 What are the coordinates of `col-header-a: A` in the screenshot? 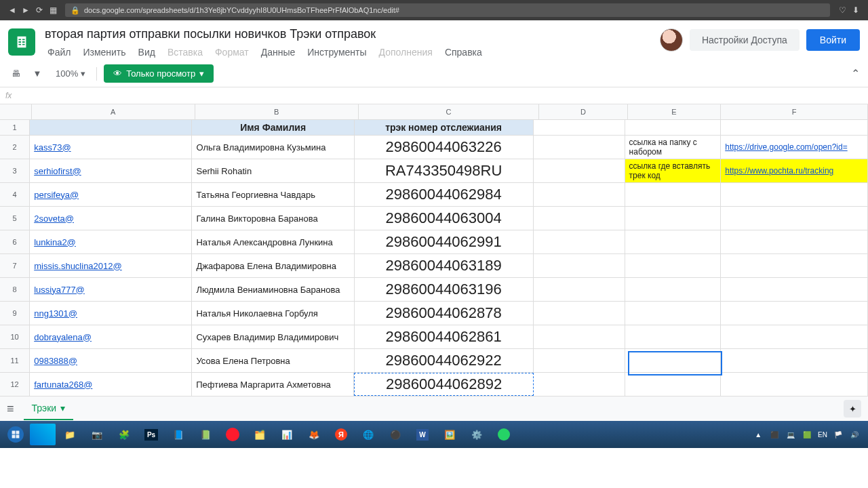 It's located at (114, 112).